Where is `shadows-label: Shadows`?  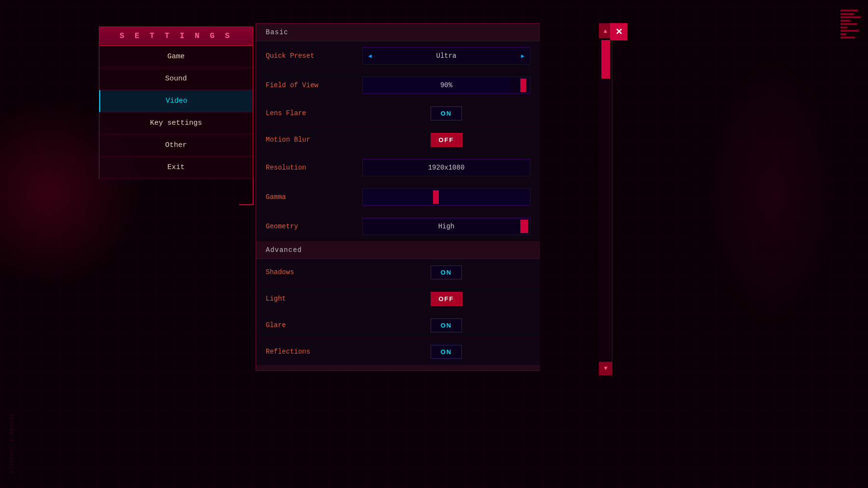 shadows-label: Shadows is located at coordinates (314, 272).